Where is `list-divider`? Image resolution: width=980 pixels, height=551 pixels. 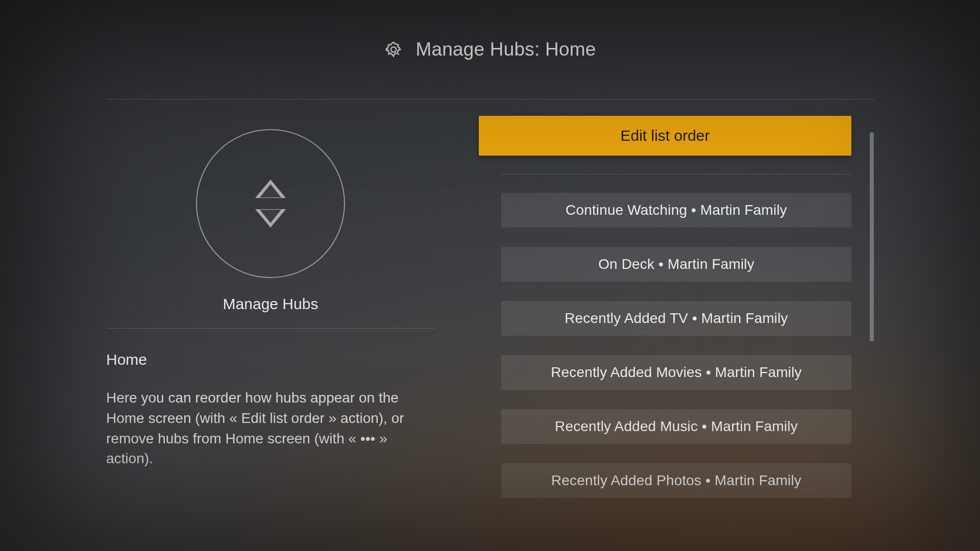
list-divider is located at coordinates (676, 174).